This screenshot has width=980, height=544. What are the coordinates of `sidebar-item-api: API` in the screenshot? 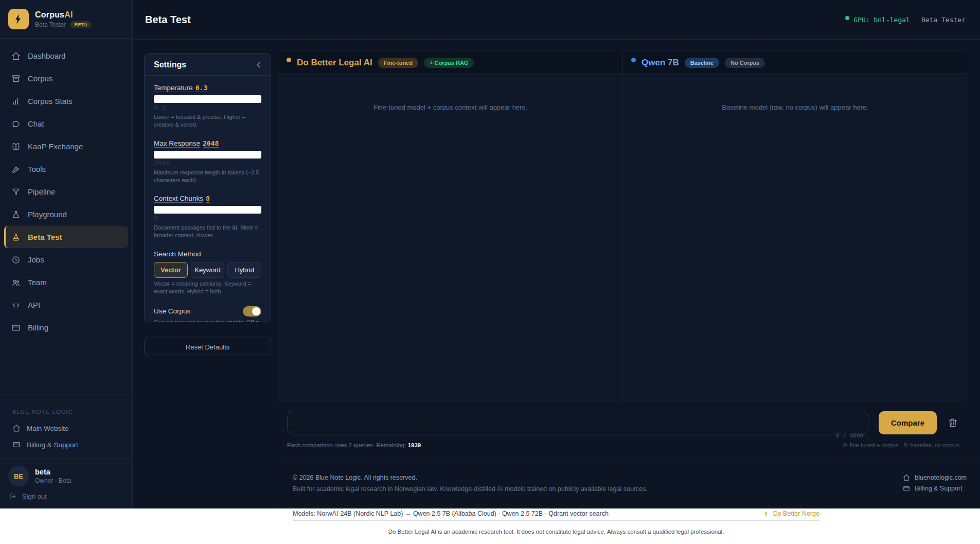 It's located at (66, 305).